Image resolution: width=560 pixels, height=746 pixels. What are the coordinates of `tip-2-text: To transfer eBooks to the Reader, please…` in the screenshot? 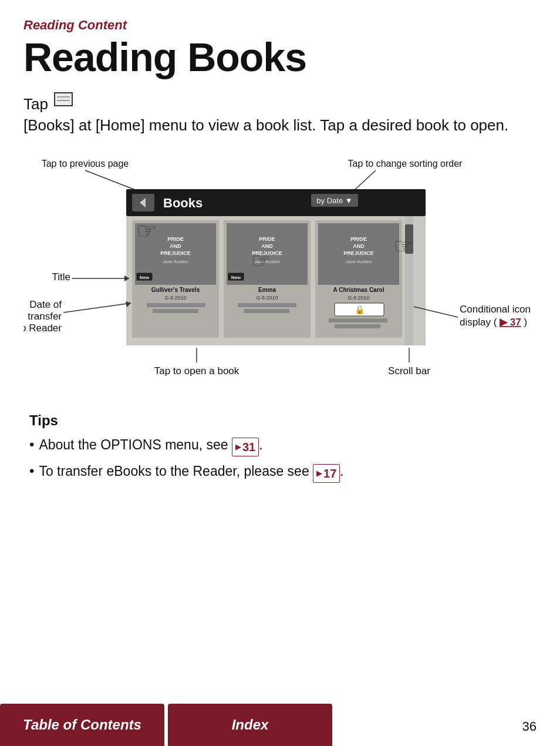 It's located at (191, 472).